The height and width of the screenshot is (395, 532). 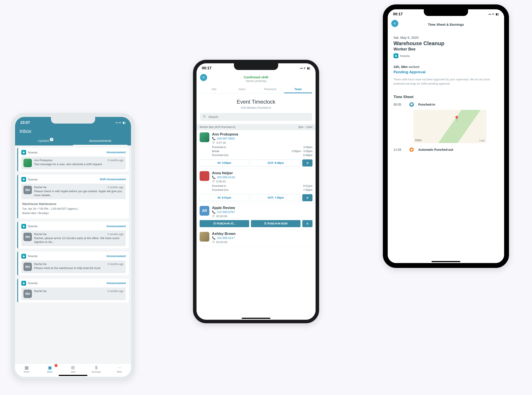 What do you see at coordinates (446, 49) in the screenshot?
I see `role-title: Worker Bee` at bounding box center [446, 49].